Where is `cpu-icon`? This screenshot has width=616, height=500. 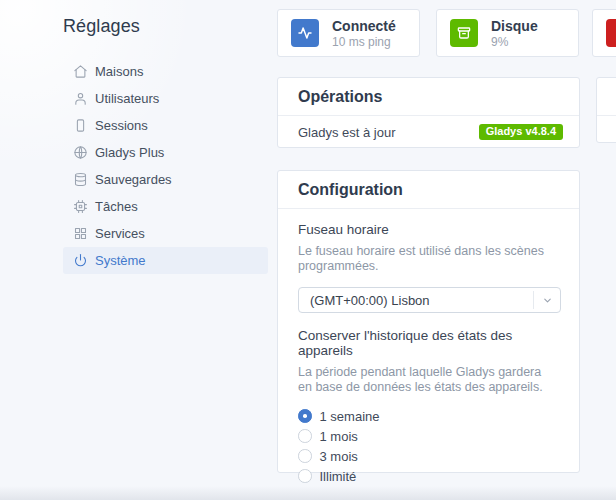
cpu-icon is located at coordinates (80, 207).